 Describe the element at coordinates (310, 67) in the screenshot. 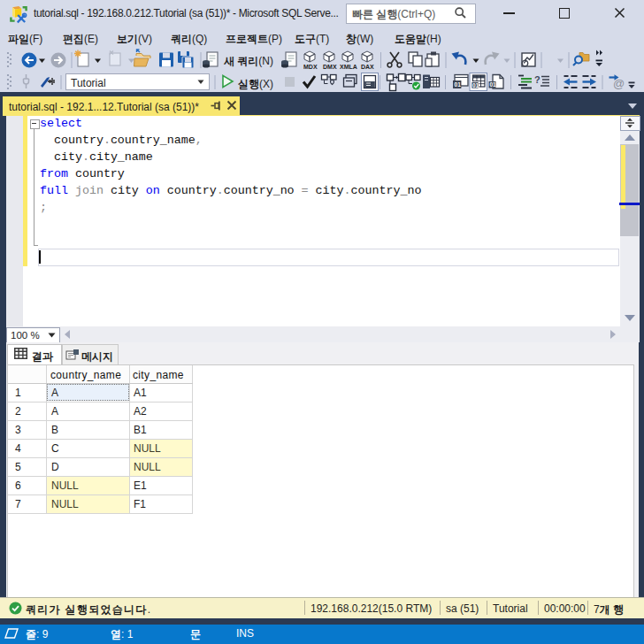

I see `svg-text: MDX` at that location.